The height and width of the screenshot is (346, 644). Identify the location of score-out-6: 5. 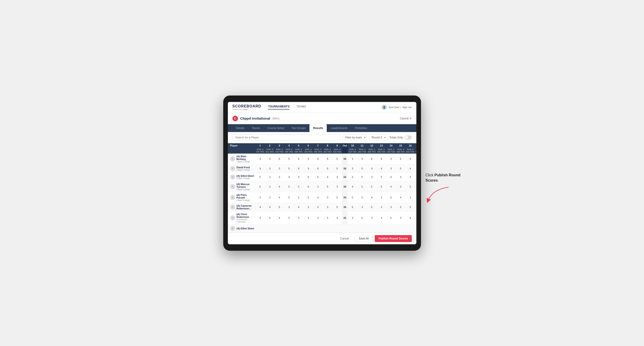
(308, 197).